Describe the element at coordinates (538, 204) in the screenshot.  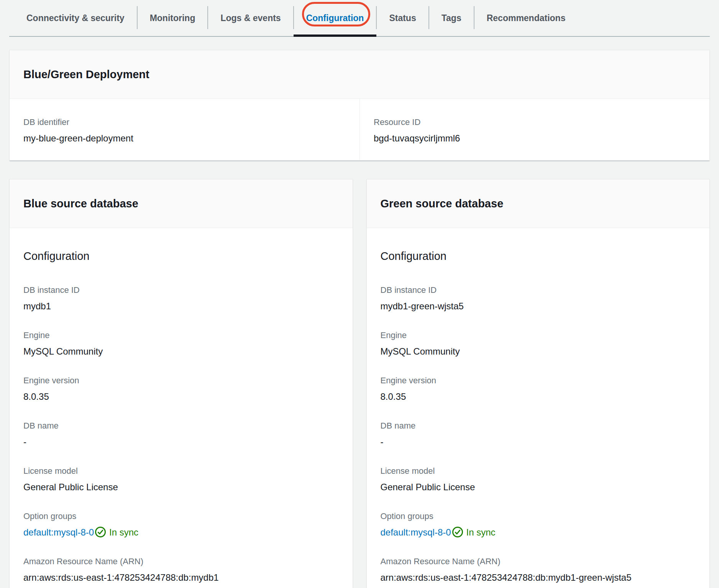
I see `green-card-title: Green source database` at that location.